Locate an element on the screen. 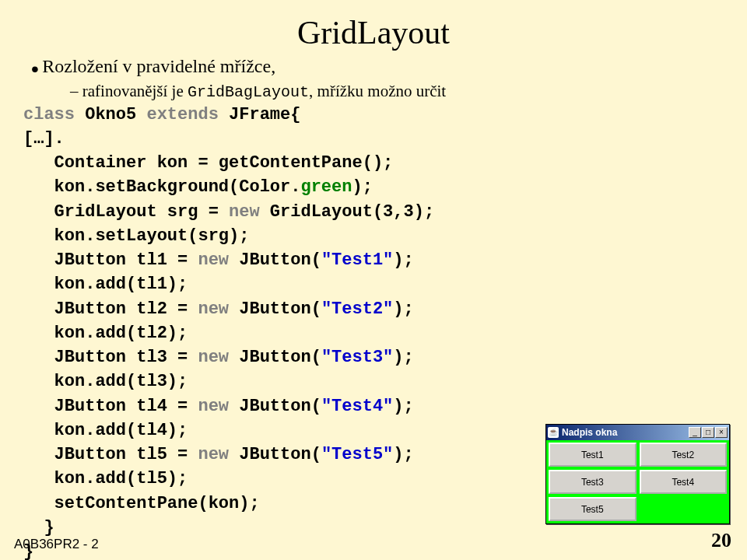  const-green: green is located at coordinates (326, 187).